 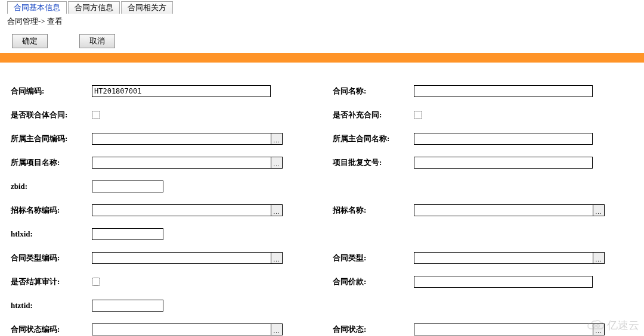 What do you see at coordinates (50, 163) in the screenshot?
I see `label-ssxmmc: 所属项目名称:` at bounding box center [50, 163].